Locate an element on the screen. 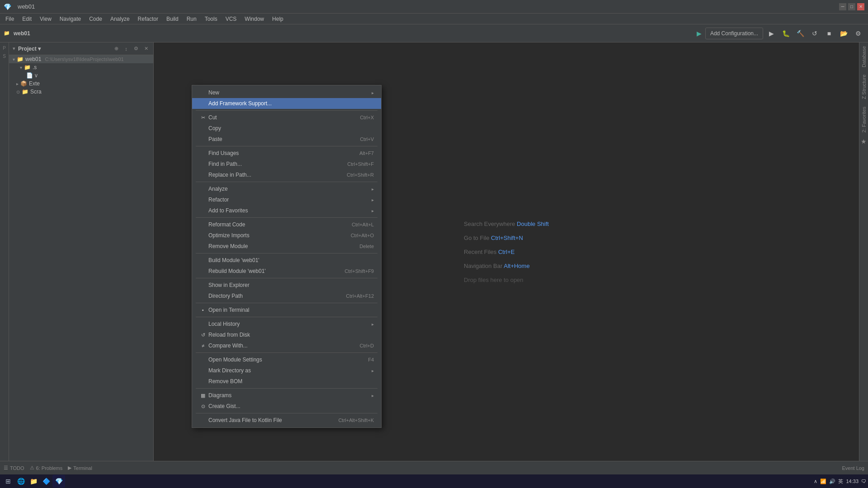 This screenshot has height=488, width=868. context-menu-item-reload-disk: ↺Reload from Disk is located at coordinates (287, 335).